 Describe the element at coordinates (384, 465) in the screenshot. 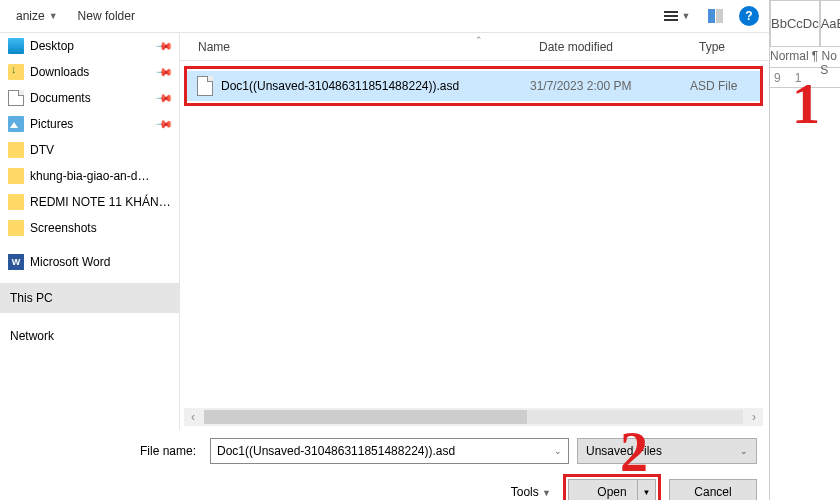

I see `dialog-bottom-panel: File name: Doc1((Unsaved-310486311851488…` at that location.